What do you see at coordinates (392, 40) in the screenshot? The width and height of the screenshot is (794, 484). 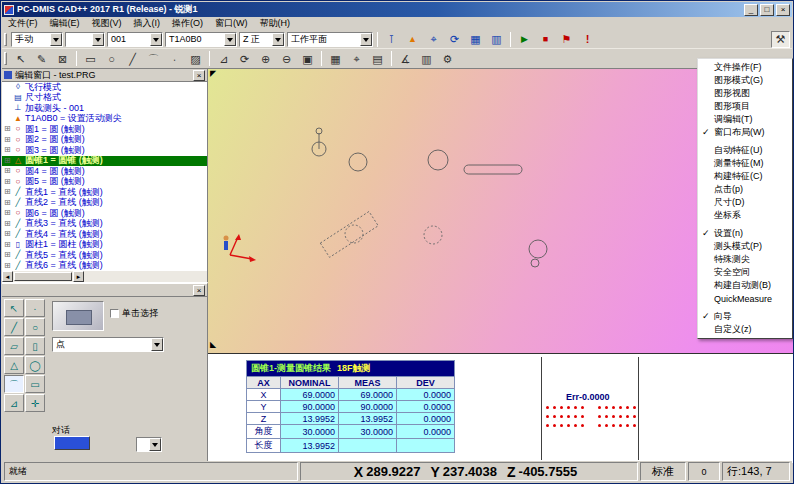 I see `probe-icon: ⊺` at bounding box center [392, 40].